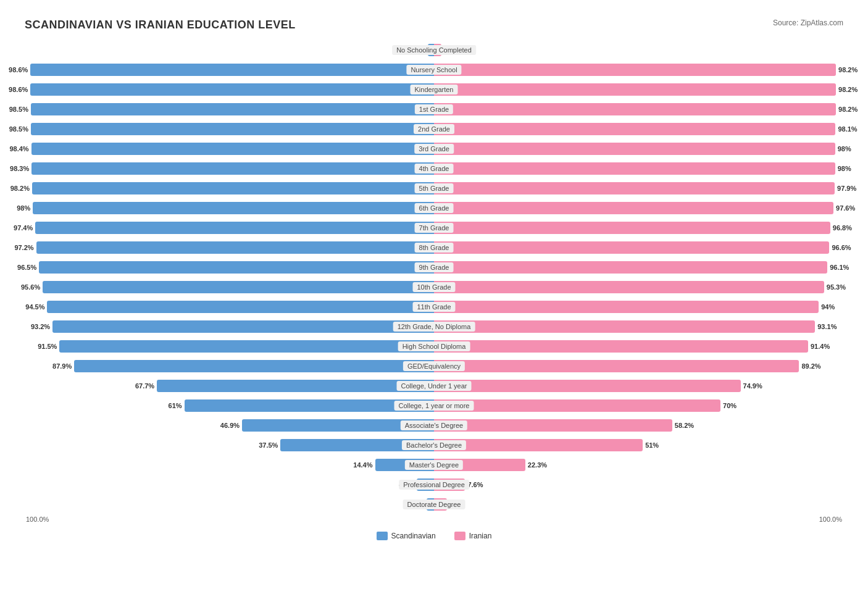 The width and height of the screenshot is (868, 602). Describe the element at coordinates (435, 346) in the screenshot. I see `row-label: High School Diploma` at that location.